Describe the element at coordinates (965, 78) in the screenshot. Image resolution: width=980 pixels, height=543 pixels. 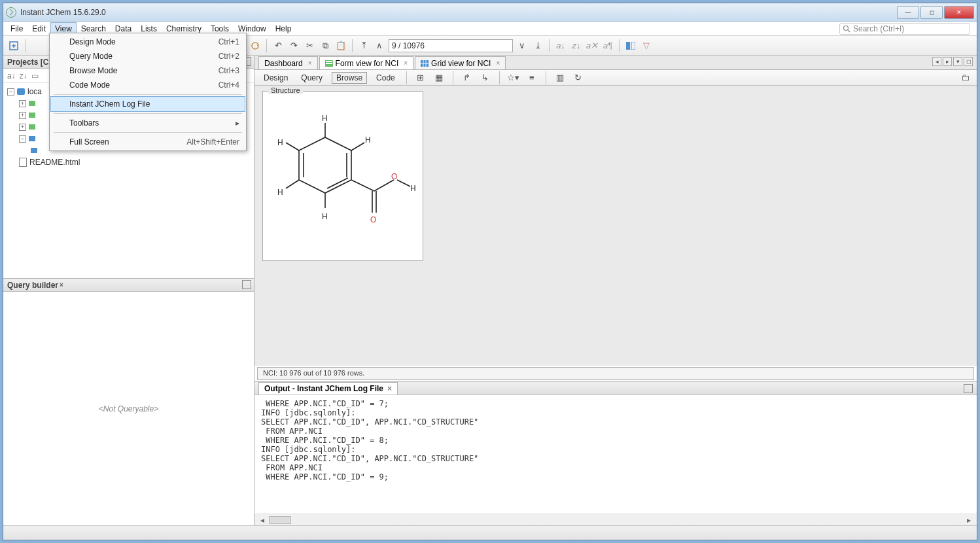
I see `folder-icon: 🗀` at that location.